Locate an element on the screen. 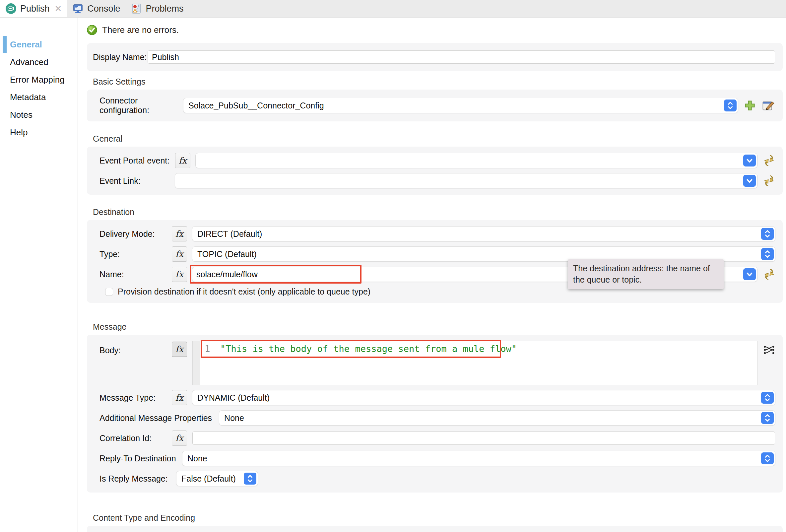 The height and width of the screenshot is (532, 786). additional-message-properties-select: None is located at coordinates (497, 418).